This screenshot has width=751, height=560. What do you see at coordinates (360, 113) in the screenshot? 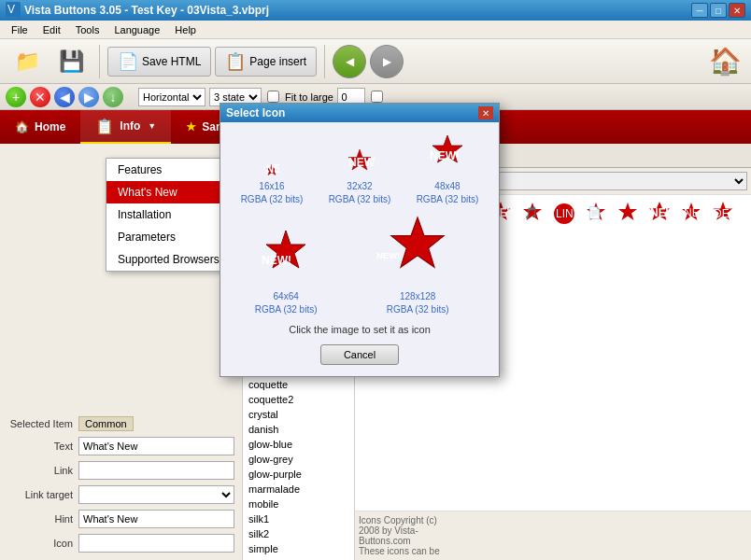
I see `dialog-titlebar: Select Icon ✕` at bounding box center [360, 113].